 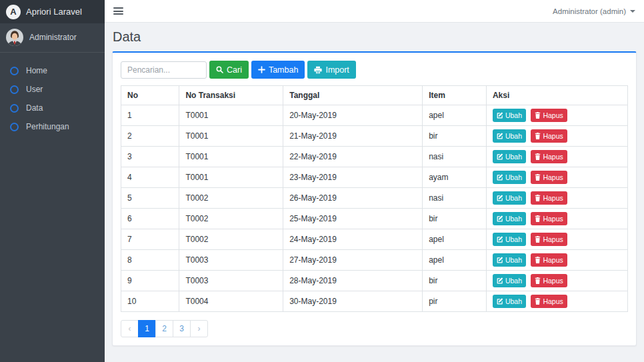 What do you see at coordinates (375, 177) in the screenshot?
I see `table-row: 4 T0001 23-May-2019 ayam Ubah Hapus` at bounding box center [375, 177].